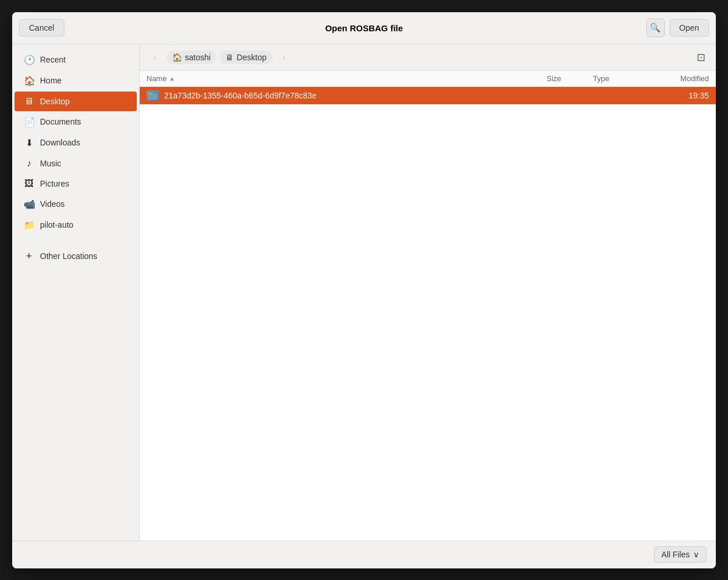 The width and height of the screenshot is (728, 580). Describe the element at coordinates (701, 57) in the screenshot. I see `new-folder-icon: ⊡` at that location.